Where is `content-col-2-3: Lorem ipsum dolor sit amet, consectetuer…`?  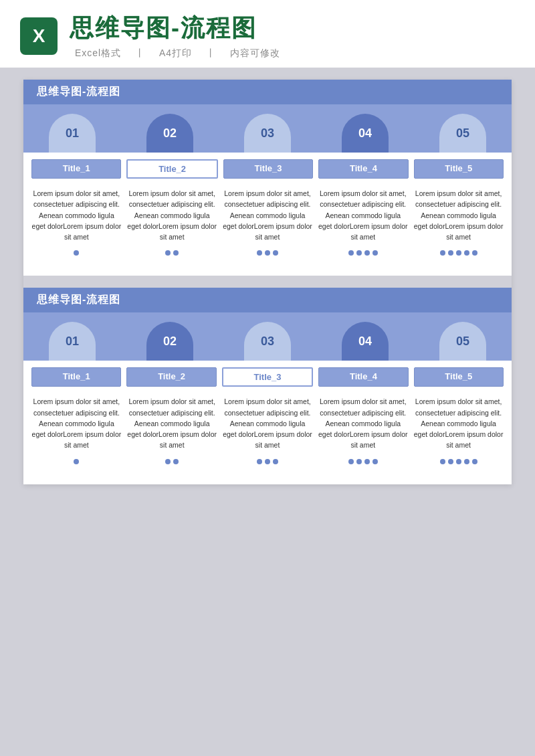
content-col-2-3: Lorem ipsum dolor sit amet, consectetuer… is located at coordinates (268, 423).